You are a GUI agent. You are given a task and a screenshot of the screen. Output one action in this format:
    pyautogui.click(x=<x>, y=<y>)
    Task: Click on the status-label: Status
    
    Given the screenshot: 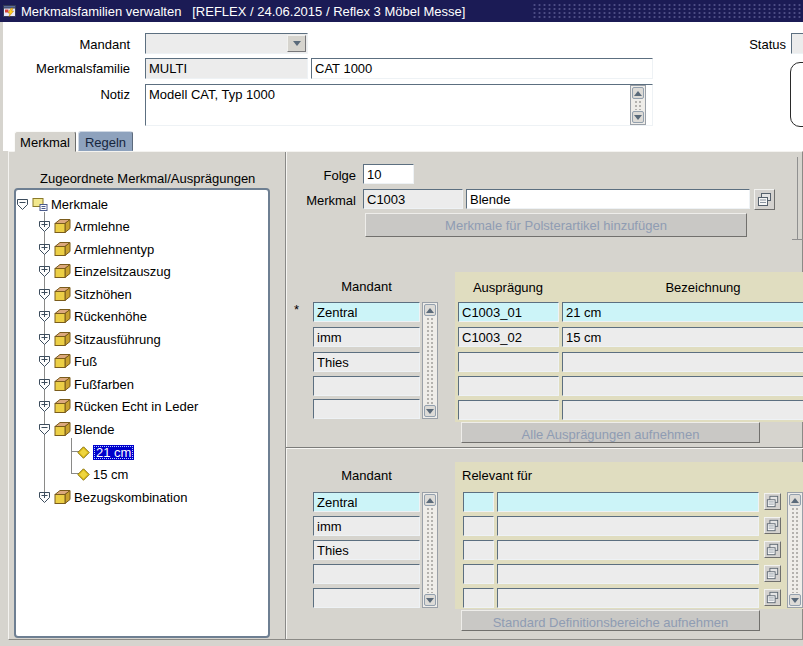 What is the action you would take?
    pyautogui.click(x=743, y=44)
    